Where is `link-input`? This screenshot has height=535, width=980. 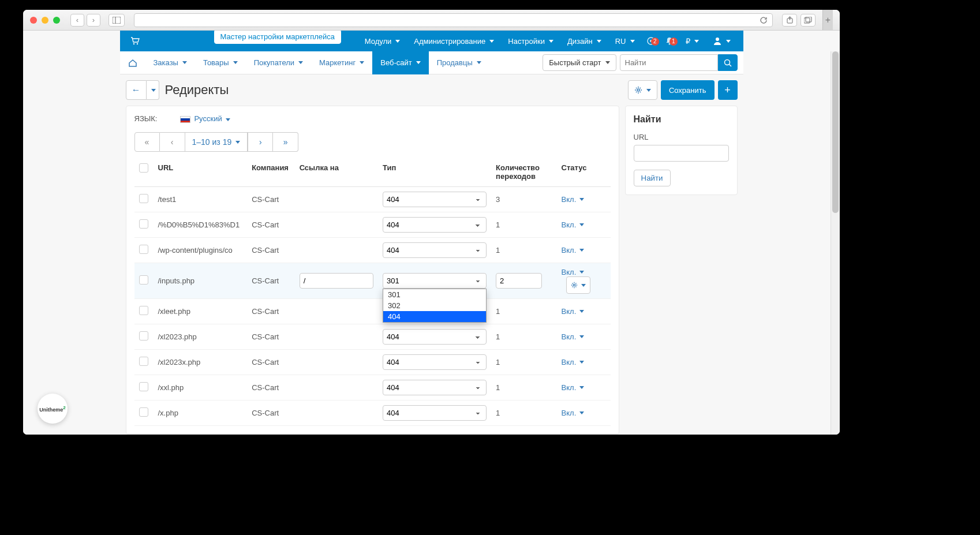 link-input is located at coordinates (336, 280).